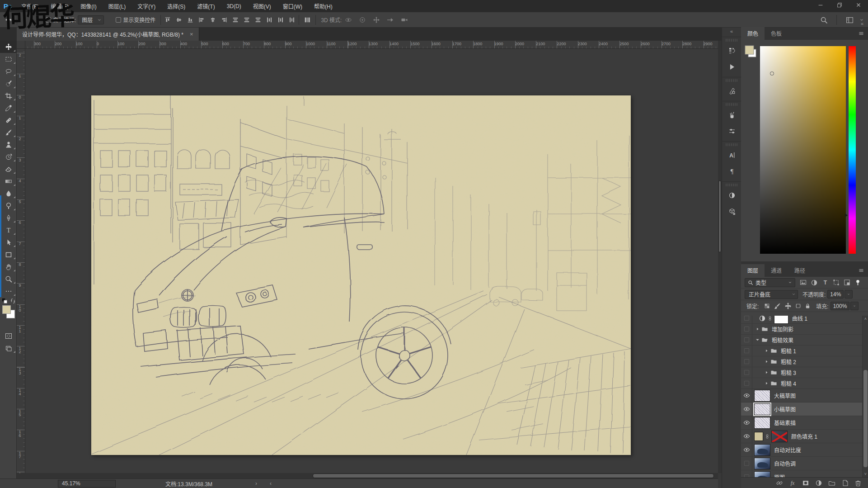  Describe the element at coordinates (117, 6) in the screenshot. I see `menu-l: 图层(L)` at that location.